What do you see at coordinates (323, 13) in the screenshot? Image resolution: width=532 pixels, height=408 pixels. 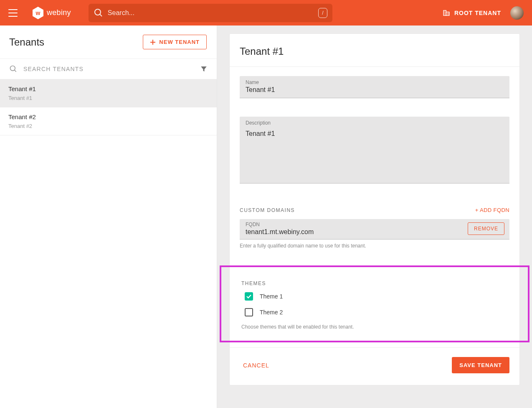 I see `search-shortcut-badge: /` at bounding box center [323, 13].